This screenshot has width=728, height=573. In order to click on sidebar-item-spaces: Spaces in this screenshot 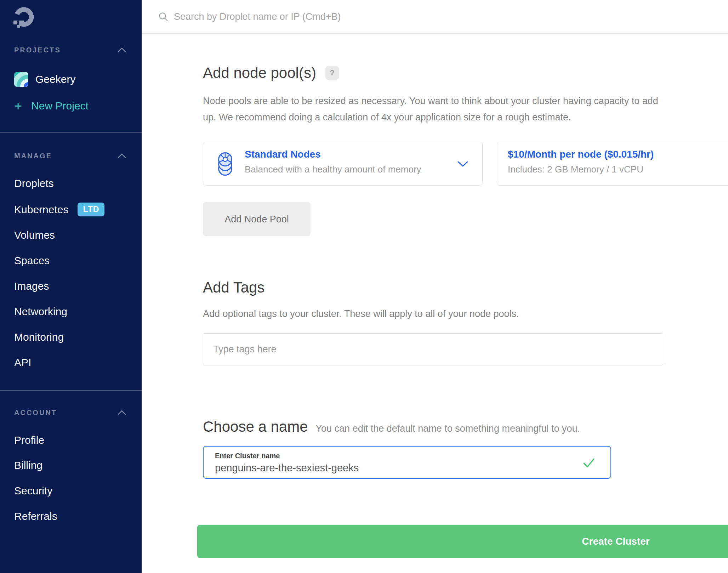, I will do `click(32, 261)`.